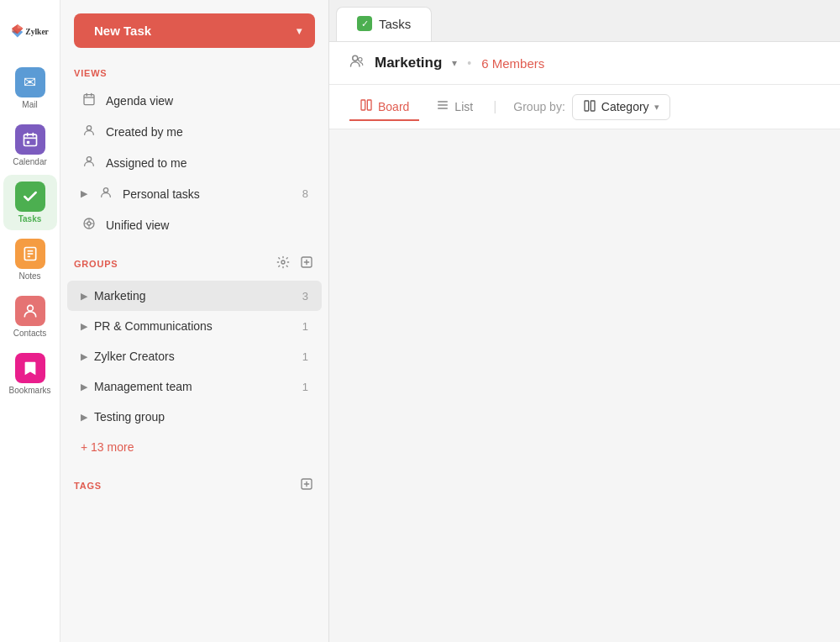 The width and height of the screenshot is (840, 642). What do you see at coordinates (195, 101) in the screenshot?
I see `view-item-agenda: Agenda view` at bounding box center [195, 101].